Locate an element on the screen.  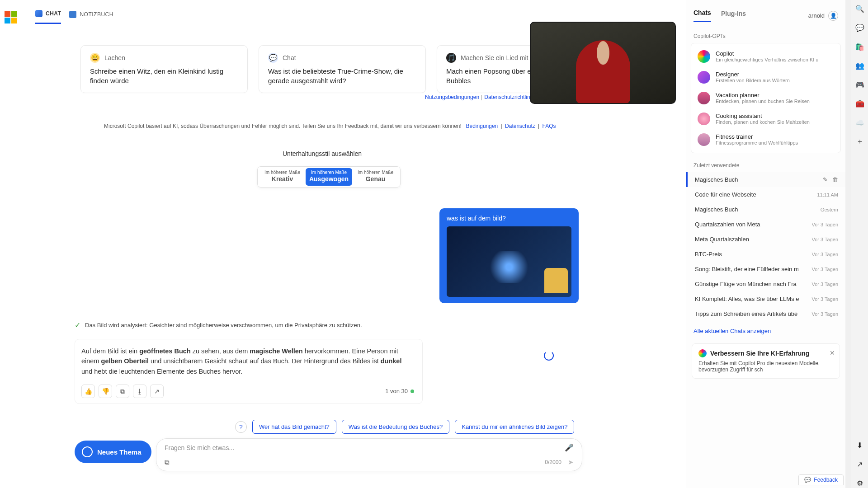
top-tab-bar: CHAT NOTIZBUCH is located at coordinates (59, 17).